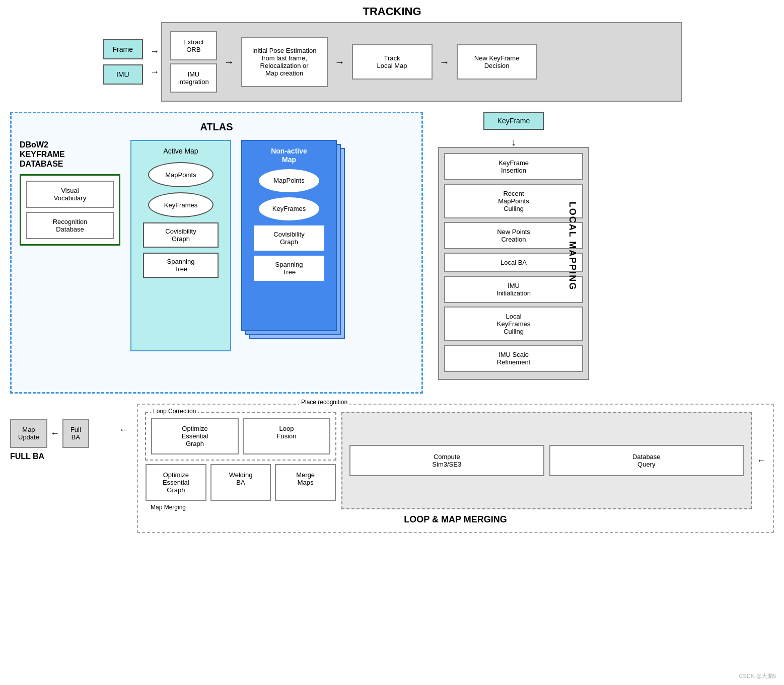 This screenshot has width=784, height=685. Describe the element at coordinates (241, 486) in the screenshot. I see `map-merge-area: Optimize Essential Graph Welding BA Merg…` at that location.